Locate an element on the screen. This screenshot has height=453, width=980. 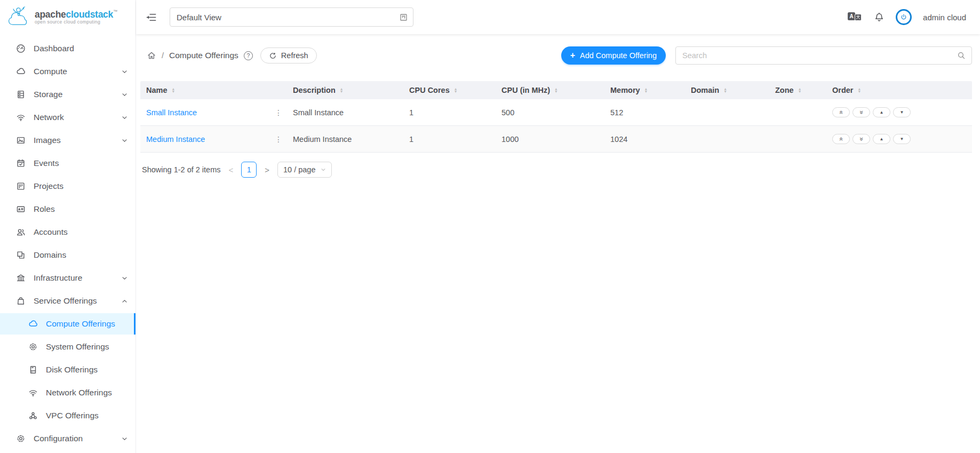
brand-logo: apachecloudstack™ open source cloud comp… is located at coordinates (68, 17).